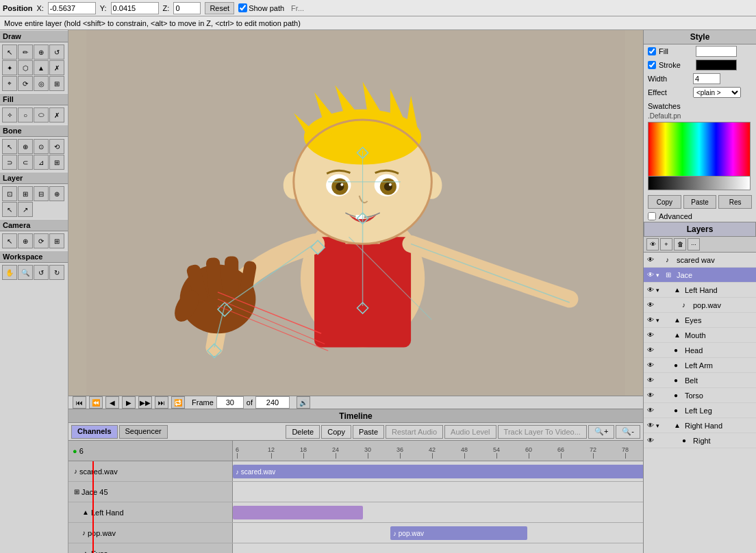 This screenshot has width=756, height=553. I want to click on style-paste-button: Paste, so click(700, 202).